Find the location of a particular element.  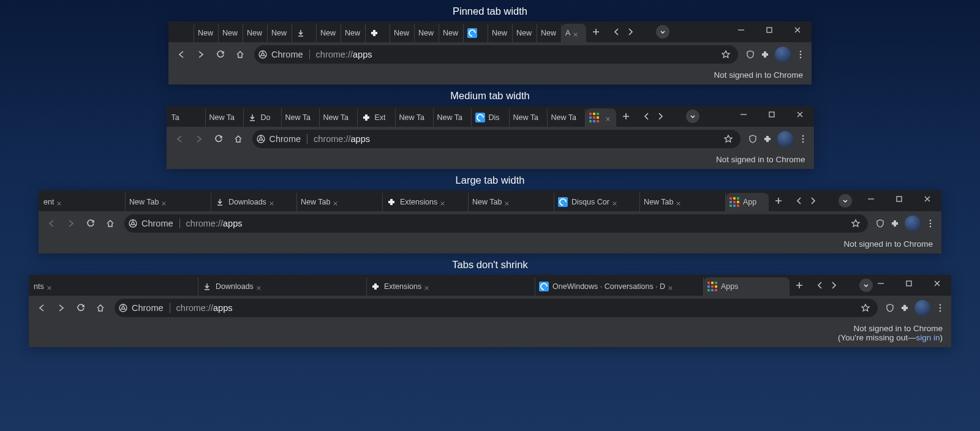

tab: ent is located at coordinates (83, 202).